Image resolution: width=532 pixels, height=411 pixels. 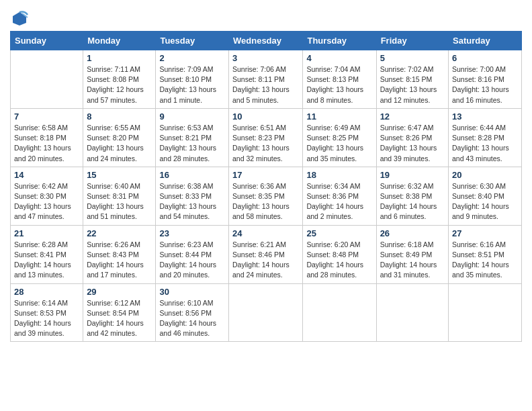 What do you see at coordinates (339, 261) in the screenshot?
I see `day-info: Sunrise: 6:20 AM Sunset: 8:48 PM Dayligh…` at bounding box center [339, 261].